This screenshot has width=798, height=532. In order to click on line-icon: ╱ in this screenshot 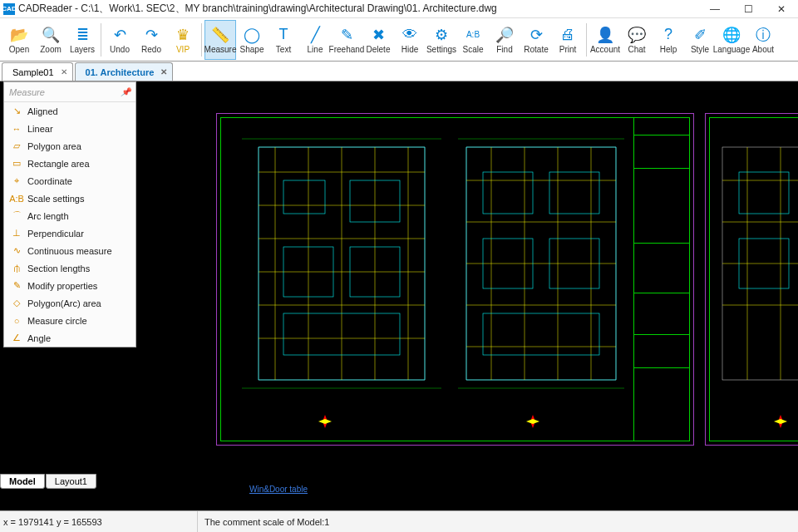, I will do `click(315, 35)`.